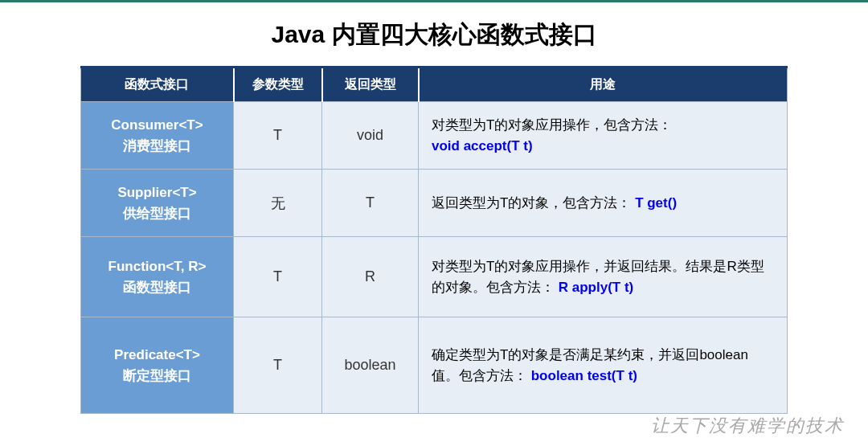  I want to click on desc-code: boolean test(T t), so click(584, 376).